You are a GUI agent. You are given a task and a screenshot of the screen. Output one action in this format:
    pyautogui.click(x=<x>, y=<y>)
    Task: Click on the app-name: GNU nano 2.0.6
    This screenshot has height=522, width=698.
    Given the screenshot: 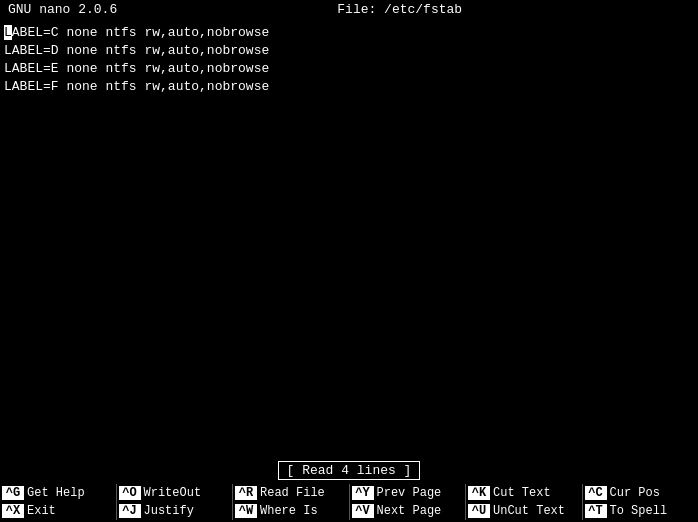 What is the action you would take?
    pyautogui.click(x=62, y=10)
    